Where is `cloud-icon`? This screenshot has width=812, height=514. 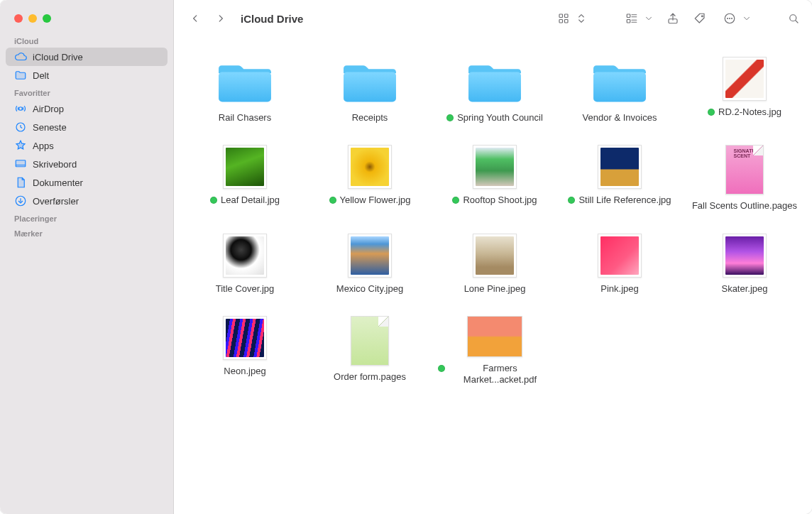
cloud-icon is located at coordinates (21, 57).